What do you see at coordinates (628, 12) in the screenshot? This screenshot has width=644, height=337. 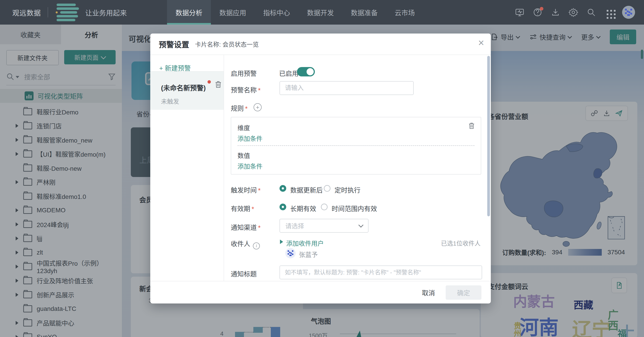 I see `user-avatar` at bounding box center [628, 12].